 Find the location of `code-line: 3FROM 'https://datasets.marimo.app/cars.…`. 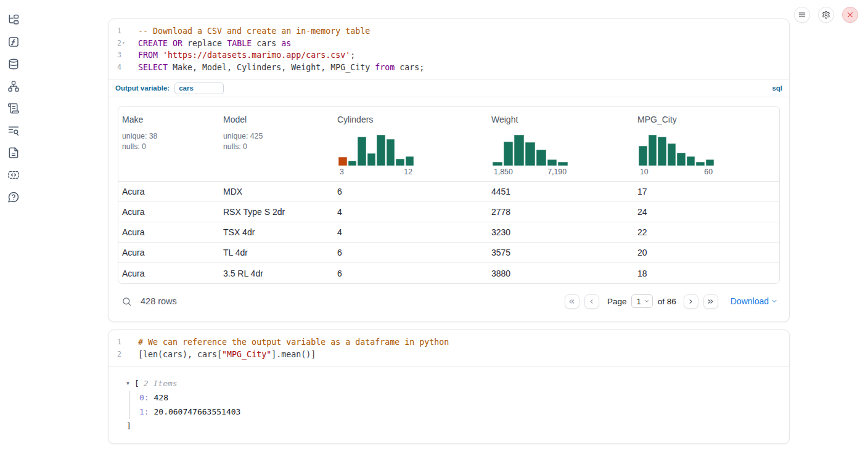

code-line: 3FROM 'https://datasets.marimo.app/cars.… is located at coordinates (449, 55).